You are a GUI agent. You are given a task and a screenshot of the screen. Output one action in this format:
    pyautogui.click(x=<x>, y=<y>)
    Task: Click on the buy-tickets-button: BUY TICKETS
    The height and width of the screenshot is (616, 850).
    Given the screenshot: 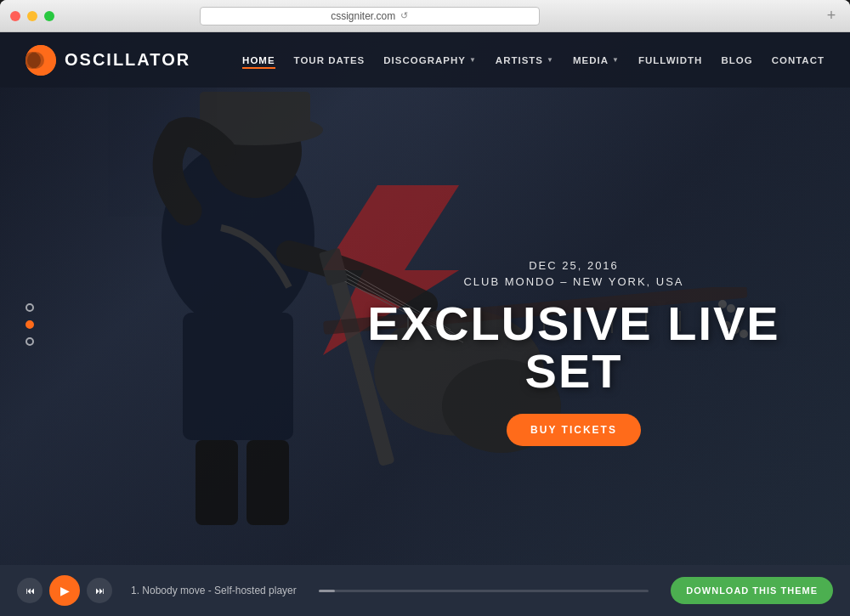 What is the action you would take?
    pyautogui.click(x=574, y=430)
    